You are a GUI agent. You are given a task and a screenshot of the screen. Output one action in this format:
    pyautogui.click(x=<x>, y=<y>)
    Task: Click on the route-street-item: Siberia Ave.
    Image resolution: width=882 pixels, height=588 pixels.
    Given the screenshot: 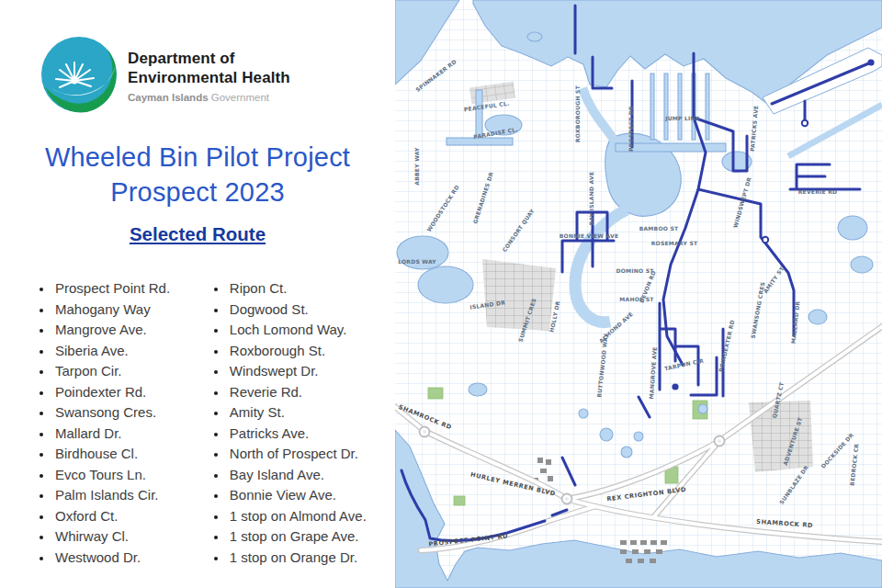 What is the action you would take?
    pyautogui.click(x=119, y=351)
    